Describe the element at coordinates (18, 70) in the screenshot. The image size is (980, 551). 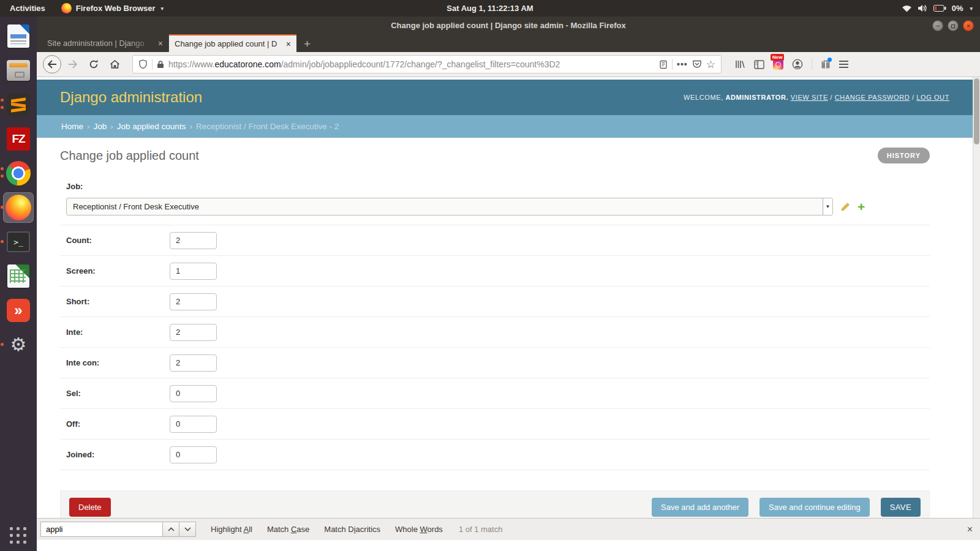
I see `dock-item-file-cabinet` at that location.